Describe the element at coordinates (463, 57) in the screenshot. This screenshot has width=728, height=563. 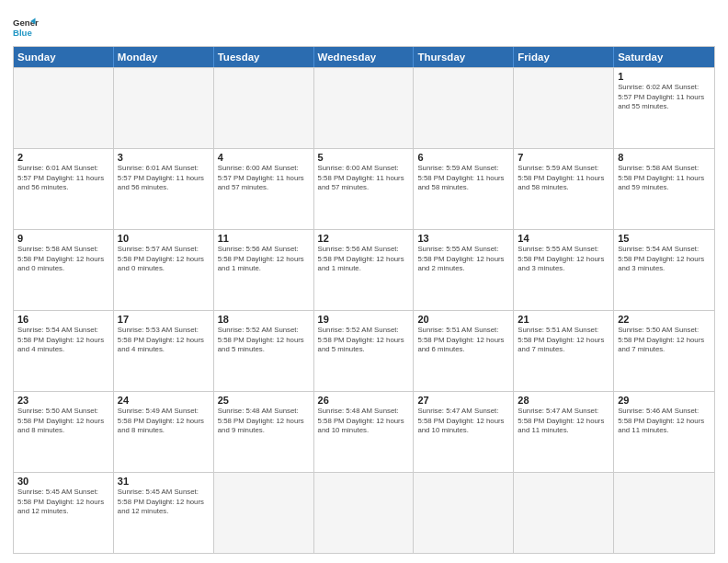
I see `weekday-header-thursday: Thursday` at that location.